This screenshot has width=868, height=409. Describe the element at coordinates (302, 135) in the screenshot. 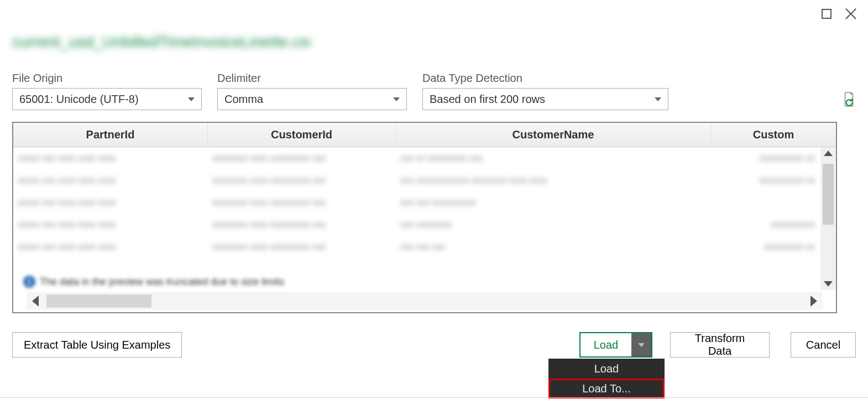

I see `column-header: CustomerId` at that location.